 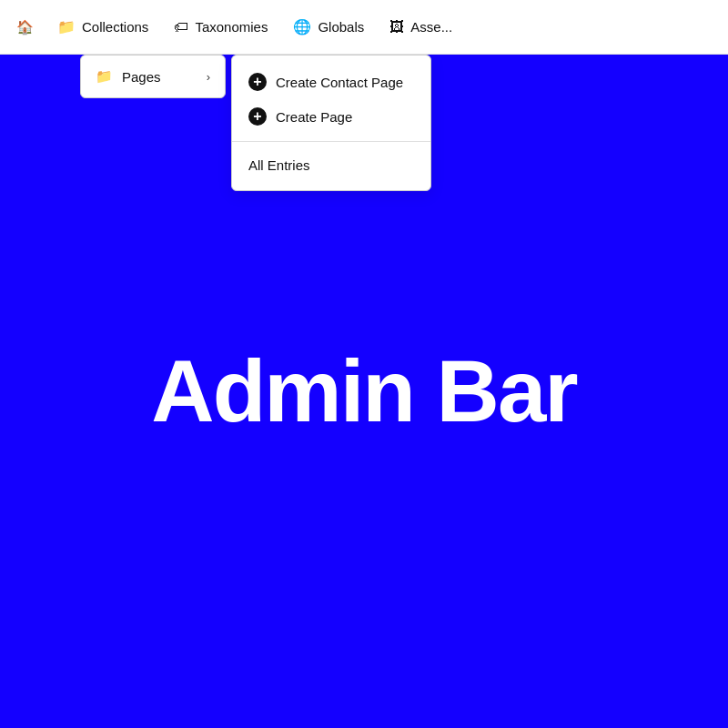 I want to click on nav-assets: 🖼 Asse..., so click(x=420, y=27).